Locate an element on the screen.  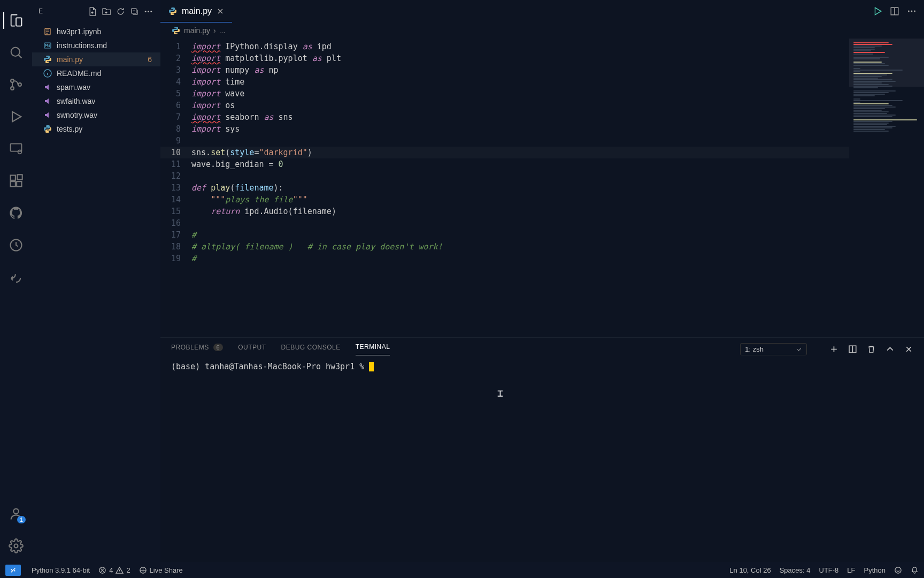
minimap is located at coordinates (887, 188).